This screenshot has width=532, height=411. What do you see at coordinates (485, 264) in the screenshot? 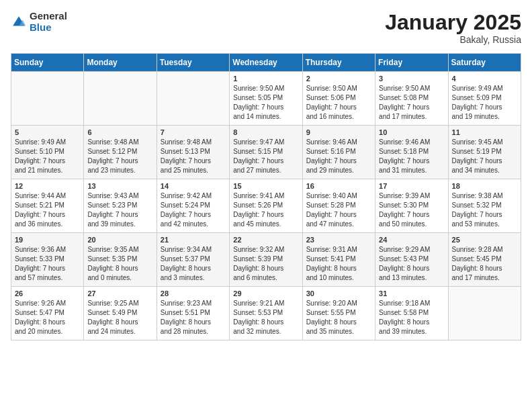
I see `day-info: Sunrise: 9:28 AM Sunset: 5:45 PM Dayligh…` at bounding box center [485, 264].